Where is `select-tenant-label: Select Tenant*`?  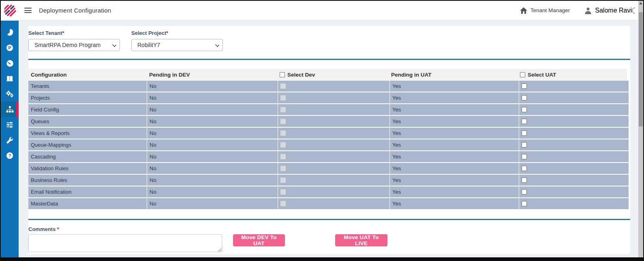
select-tenant-label: Select Tenant* is located at coordinates (74, 33).